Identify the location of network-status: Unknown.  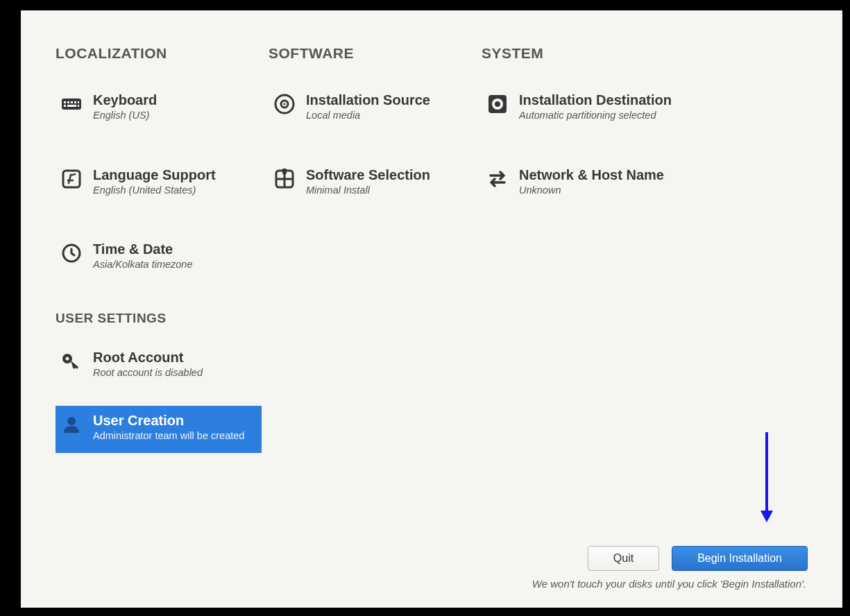
(591, 191).